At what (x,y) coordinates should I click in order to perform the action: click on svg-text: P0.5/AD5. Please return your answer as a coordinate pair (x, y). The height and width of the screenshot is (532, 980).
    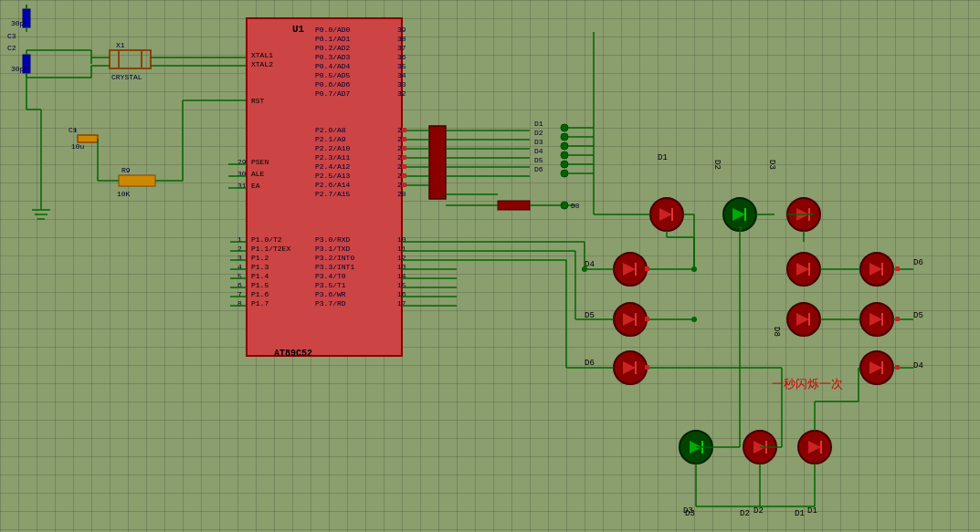
    Looking at the image, I should click on (332, 75).